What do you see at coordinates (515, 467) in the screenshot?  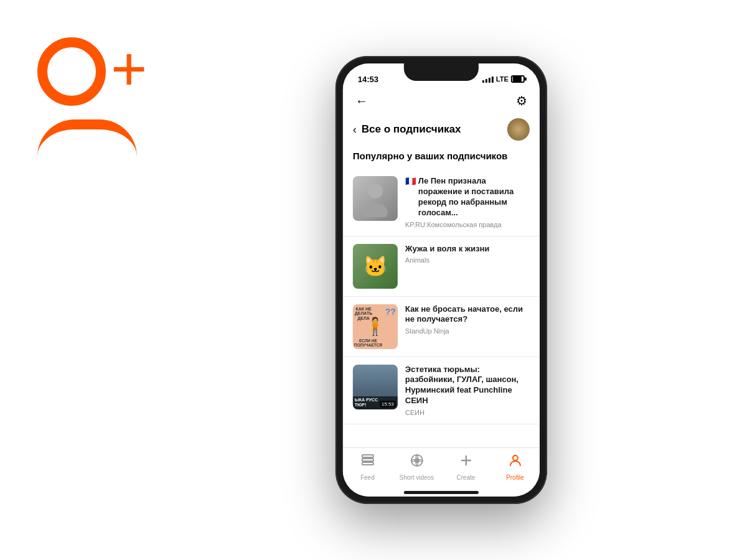 I see `nav-item-profile: Profile` at bounding box center [515, 467].